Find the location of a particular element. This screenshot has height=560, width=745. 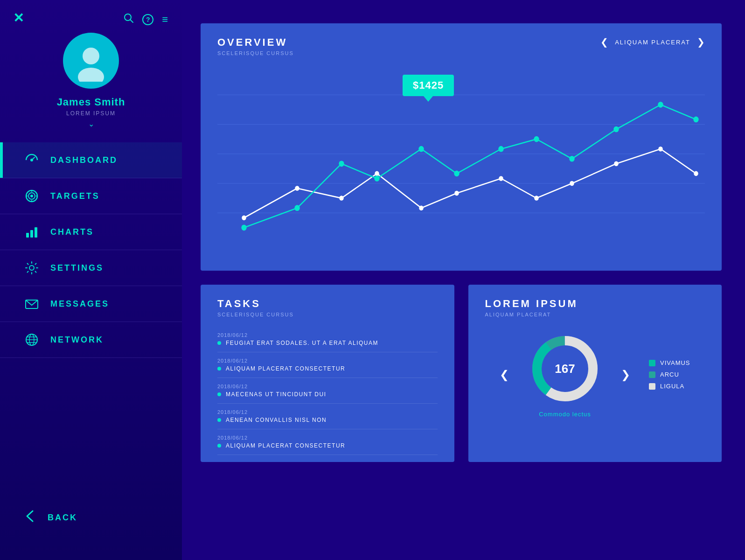

search-icon is located at coordinates (129, 20).